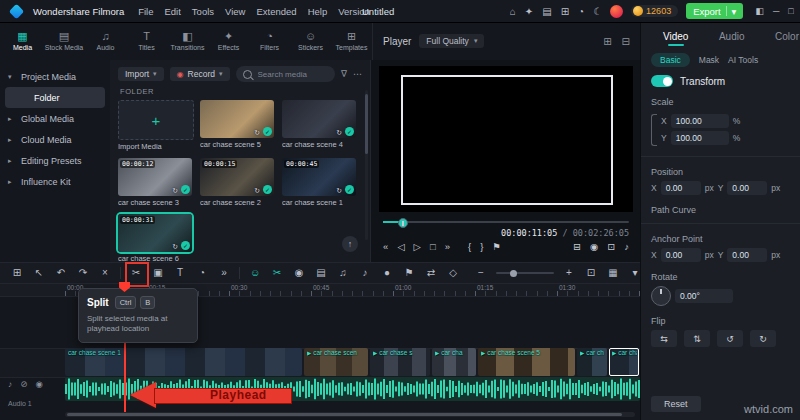 The height and width of the screenshot is (420, 800). What do you see at coordinates (38, 384) in the screenshot?
I see `hide-track-icon: ◉` at bounding box center [38, 384].